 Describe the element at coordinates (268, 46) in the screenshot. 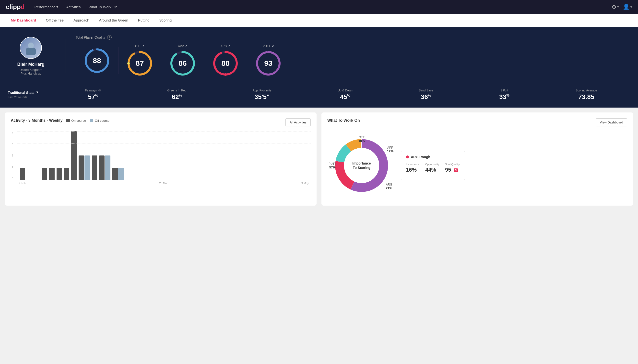

I see `putt-label: PUTT ↗` at that location.